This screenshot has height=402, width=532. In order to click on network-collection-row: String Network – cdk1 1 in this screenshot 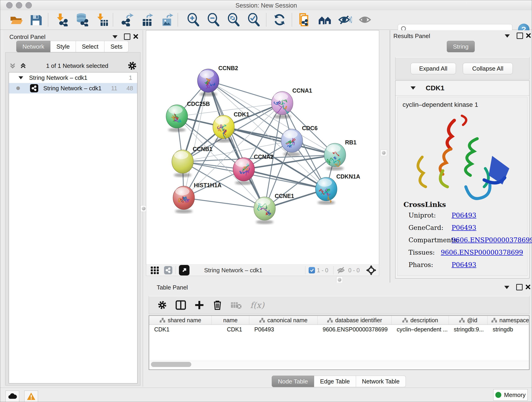, I will do `click(73, 78)`.